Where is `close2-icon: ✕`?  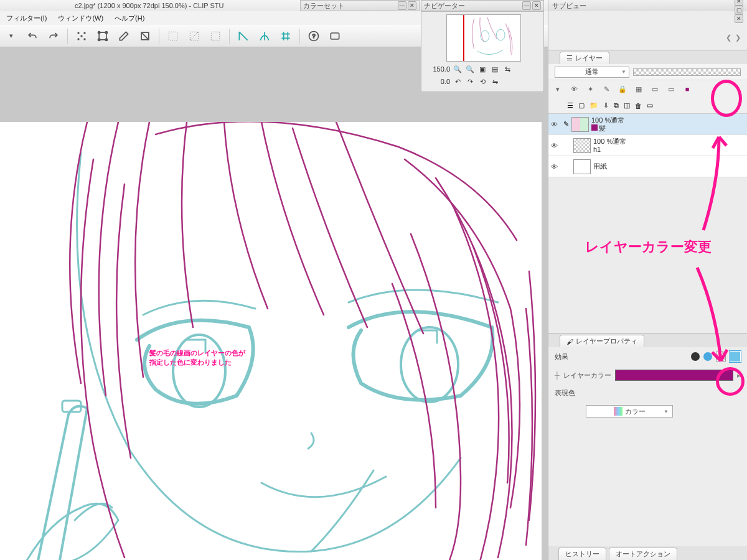
close2-icon: ✕ is located at coordinates (739, 19).